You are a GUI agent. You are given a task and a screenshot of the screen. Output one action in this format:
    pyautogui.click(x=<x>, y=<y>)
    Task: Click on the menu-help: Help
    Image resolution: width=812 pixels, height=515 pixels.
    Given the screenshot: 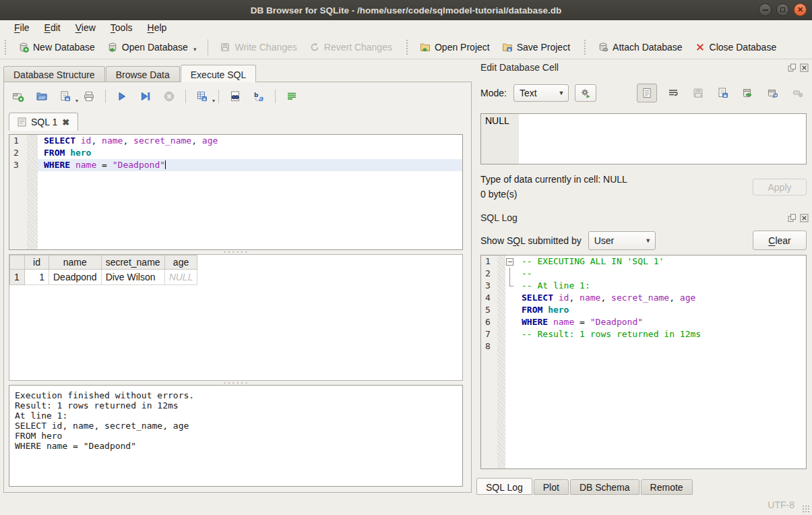 What is the action you would take?
    pyautogui.click(x=158, y=28)
    